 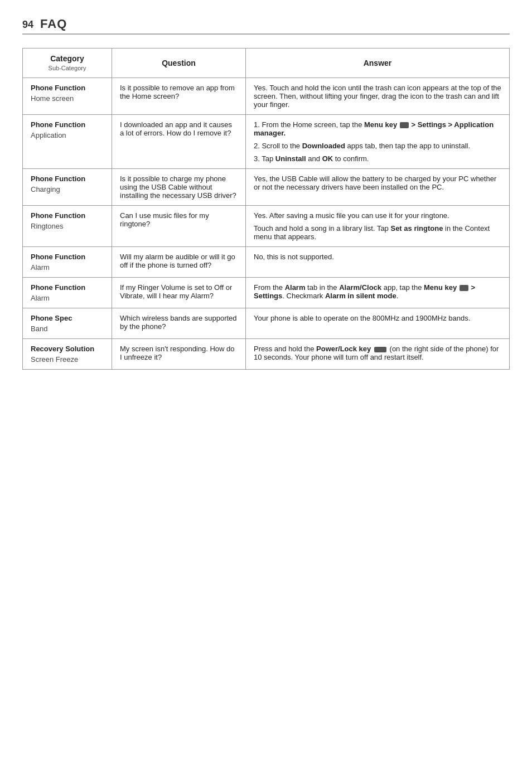 What do you see at coordinates (67, 323) in the screenshot?
I see `category-cell: Phone Spec Band` at bounding box center [67, 323].